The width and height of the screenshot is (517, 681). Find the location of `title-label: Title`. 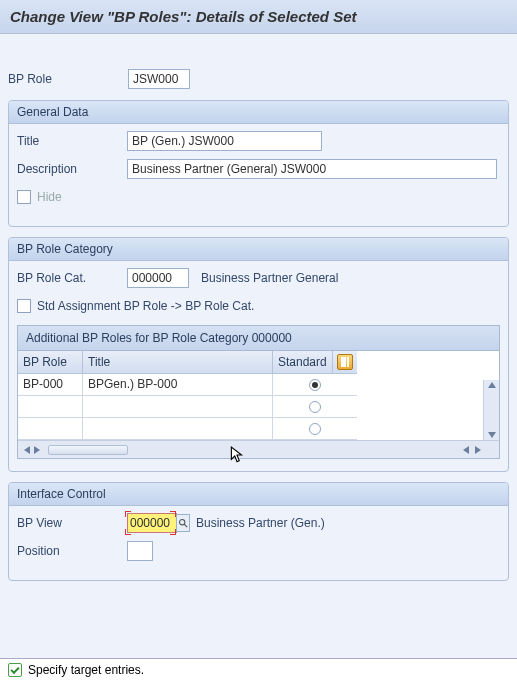

title-label: Title is located at coordinates (72, 141).